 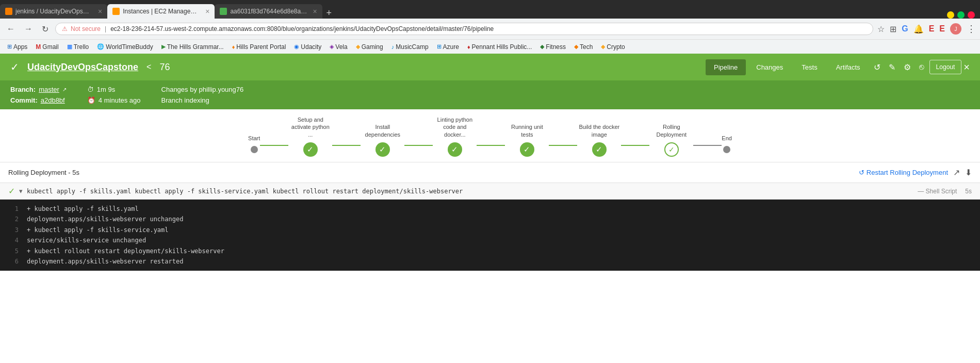 I want to click on bookmark-apps: ⊞ Apps, so click(x=18, y=47).